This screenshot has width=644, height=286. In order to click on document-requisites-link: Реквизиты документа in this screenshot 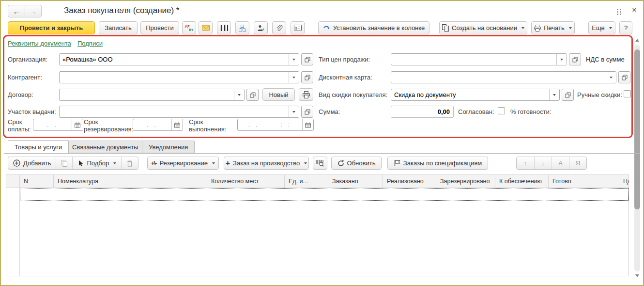, I will do `click(40, 44)`.